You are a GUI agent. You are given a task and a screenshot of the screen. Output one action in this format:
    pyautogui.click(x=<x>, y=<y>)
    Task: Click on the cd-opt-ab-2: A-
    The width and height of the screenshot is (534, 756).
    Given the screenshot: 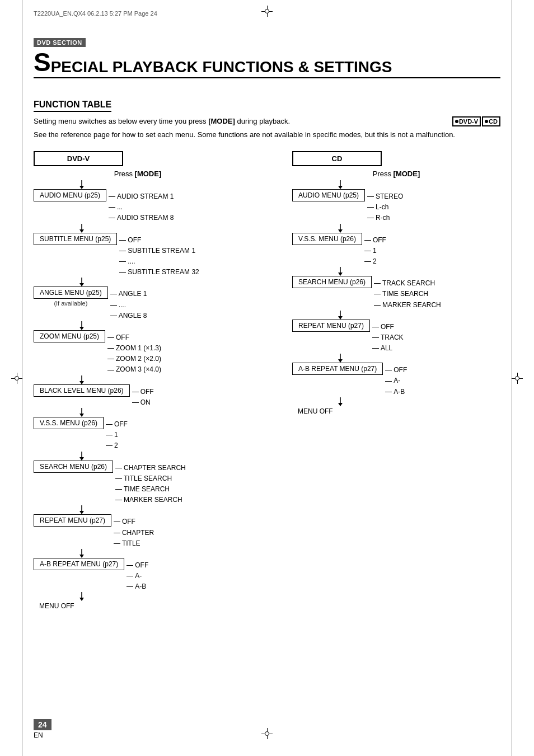 What is the action you would take?
    pyautogui.click(x=396, y=381)
    